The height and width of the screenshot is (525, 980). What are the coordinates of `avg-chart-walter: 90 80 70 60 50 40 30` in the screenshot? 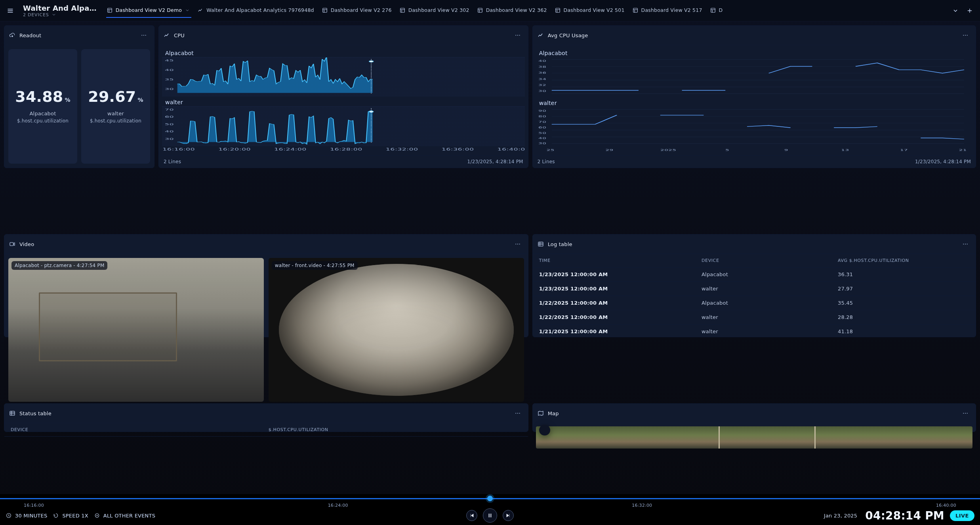 It's located at (754, 127).